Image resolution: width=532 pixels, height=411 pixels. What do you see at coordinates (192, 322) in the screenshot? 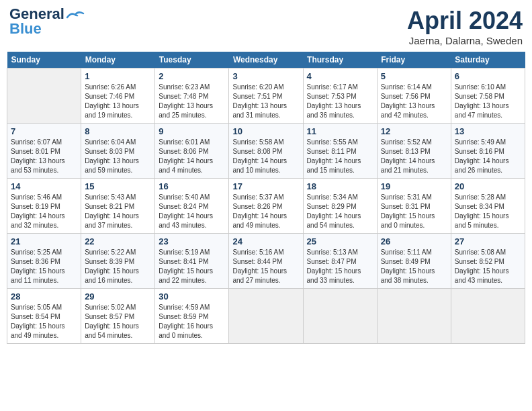
I see `day-info: Sunrise: 4:59 AMSunset: 8:59 PMDaylight:…` at bounding box center [192, 322].